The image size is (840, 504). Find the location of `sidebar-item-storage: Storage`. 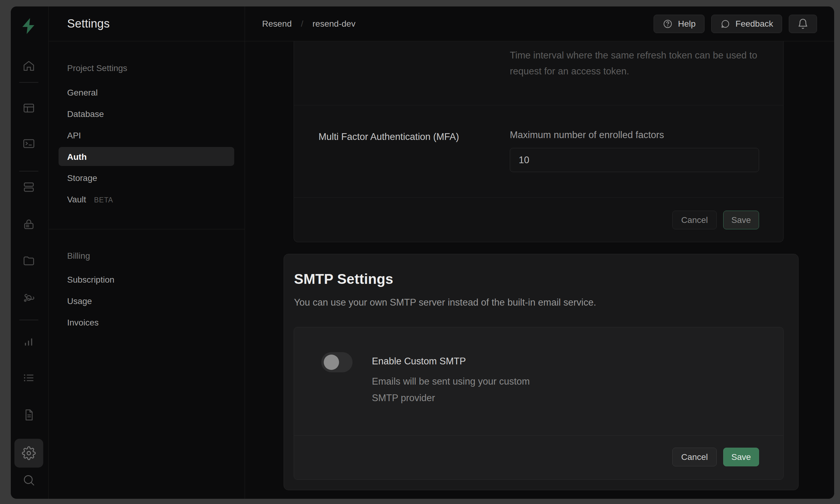

sidebar-item-storage: Storage is located at coordinates (82, 178).